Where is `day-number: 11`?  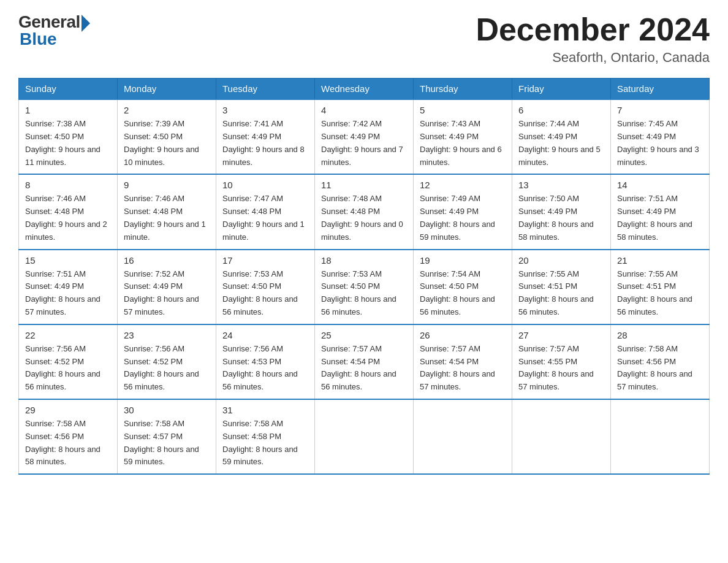 day-number: 11 is located at coordinates (364, 185).